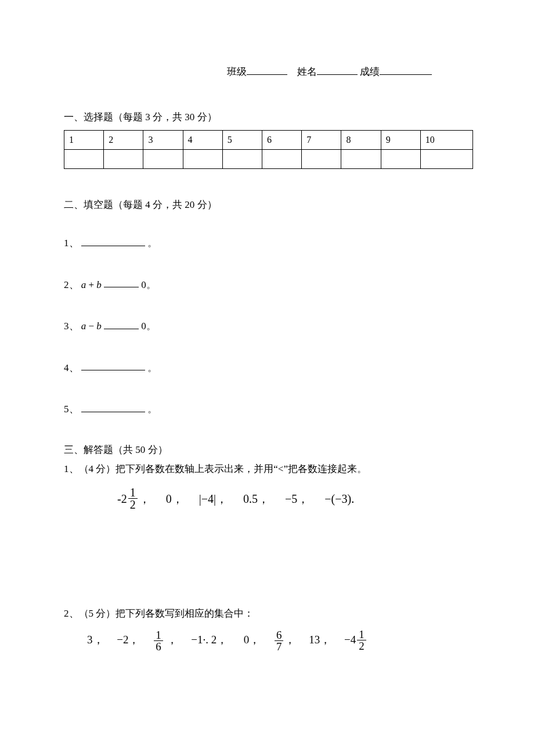 This screenshot has width=534, height=756. I want to click on name-blank, so click(337, 70).